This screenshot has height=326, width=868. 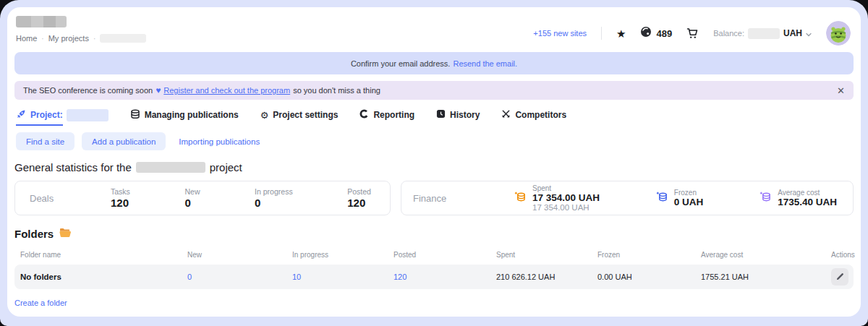 I want to click on col-average-cost: Average cost, so click(x=766, y=254).